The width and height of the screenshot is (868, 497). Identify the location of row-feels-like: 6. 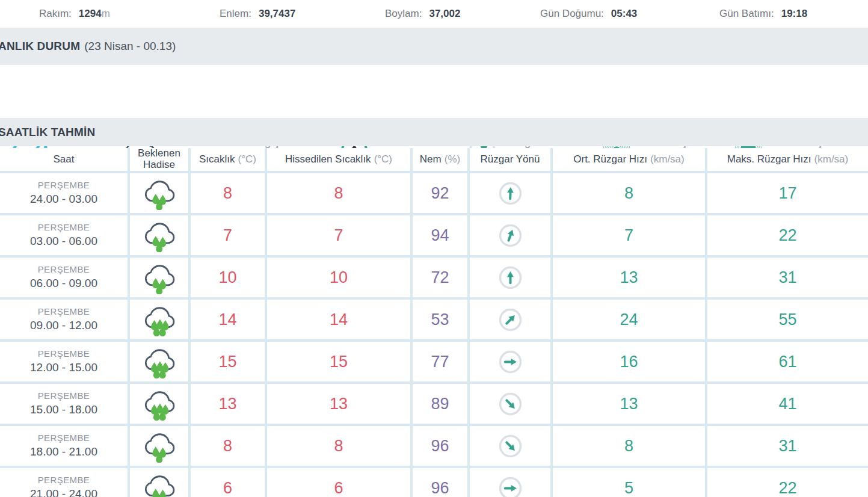
(338, 488).